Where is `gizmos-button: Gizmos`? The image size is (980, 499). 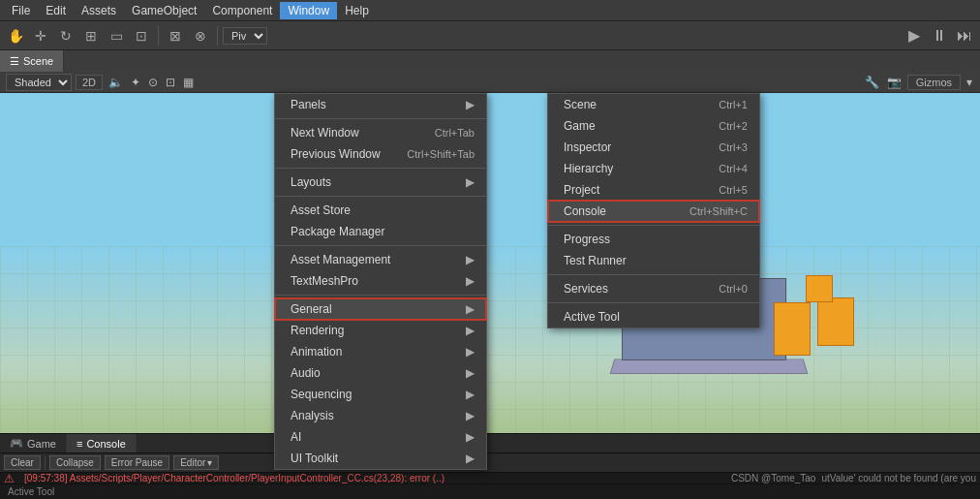
gizmos-button: Gizmos is located at coordinates (934, 82).